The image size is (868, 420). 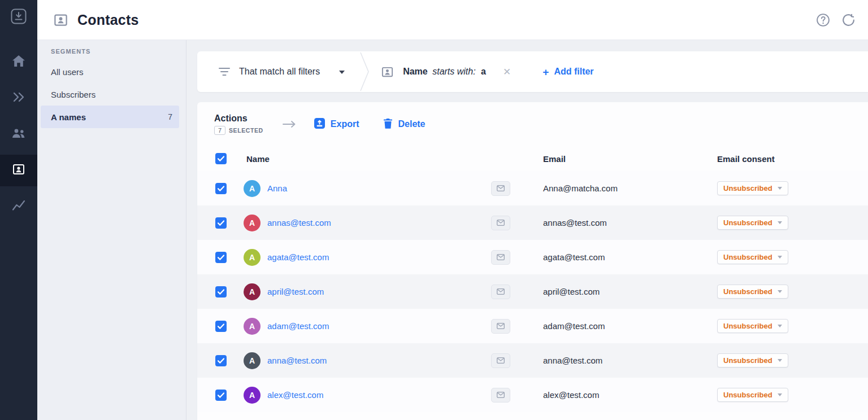 What do you see at coordinates (277, 189) in the screenshot?
I see `contact-name-link: Anna` at bounding box center [277, 189].